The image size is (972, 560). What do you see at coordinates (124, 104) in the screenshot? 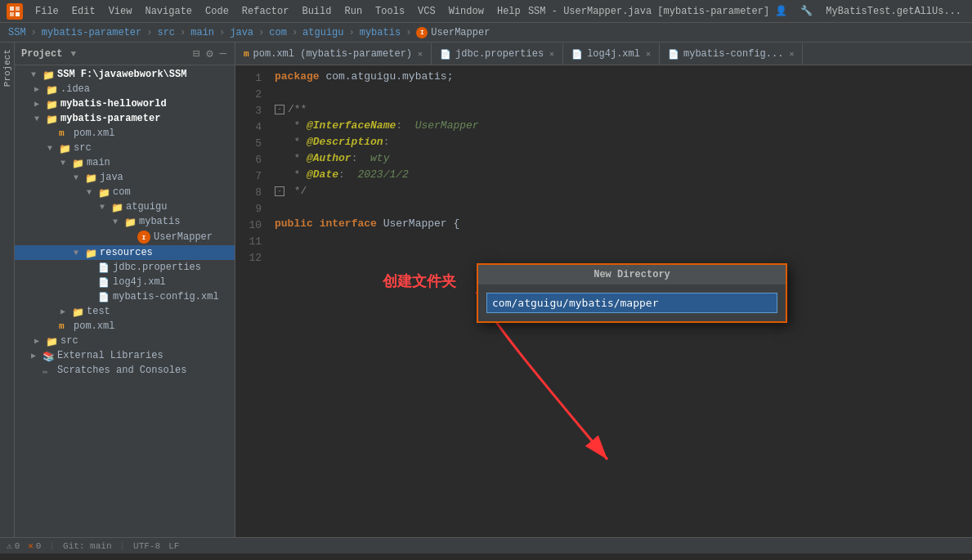
I see `tree-item-helloworld: ▶ 📁 mybatis-helloworld` at bounding box center [124, 104].